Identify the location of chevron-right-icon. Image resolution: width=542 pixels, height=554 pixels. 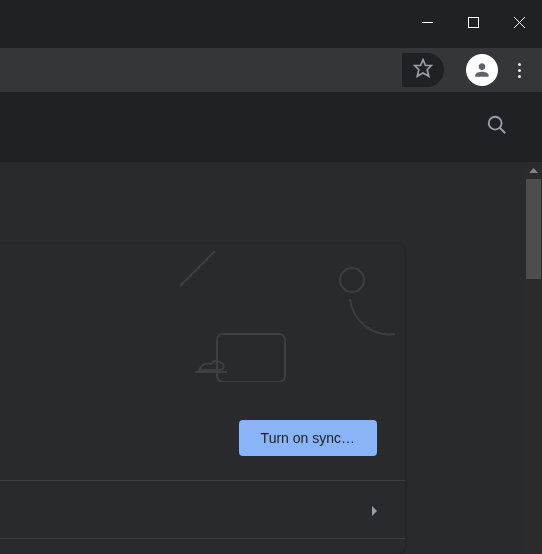
(374, 511).